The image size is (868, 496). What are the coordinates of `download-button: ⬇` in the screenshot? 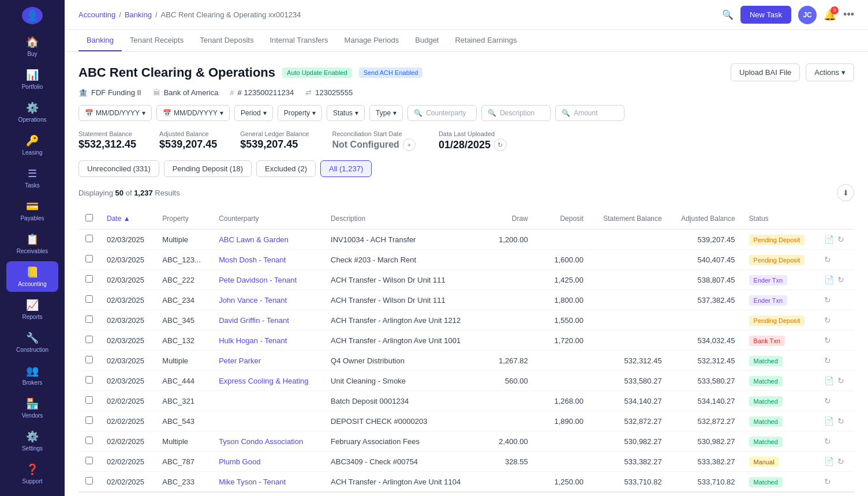 It's located at (845, 193).